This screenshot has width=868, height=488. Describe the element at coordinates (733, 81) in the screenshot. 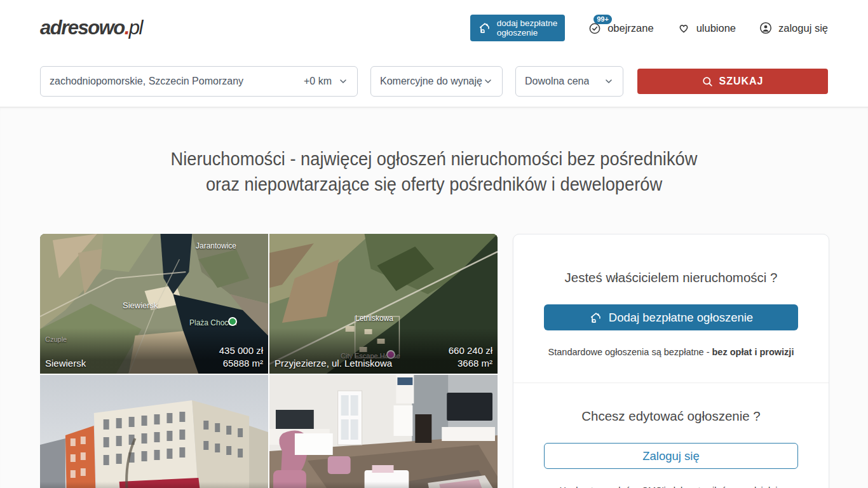

I see `search-button: SZUKAJ` at that location.